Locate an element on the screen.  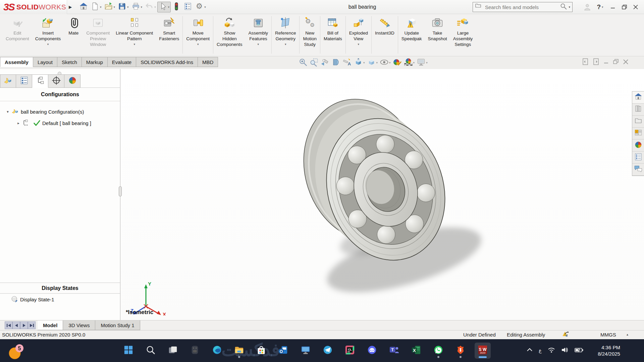
mate-button: Mate is located at coordinates (73, 26).